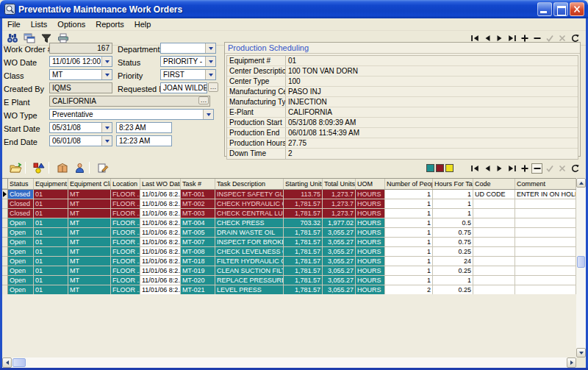 The width and height of the screenshot is (588, 370). What do you see at coordinates (129, 102) in the screenshot?
I see `e-plant-field: CALIFORNIA …` at bounding box center [129, 102].